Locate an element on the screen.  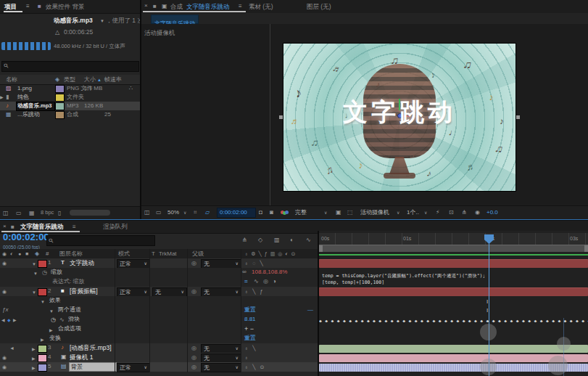
exposure-icon: ◉ is located at coordinates (477, 213).